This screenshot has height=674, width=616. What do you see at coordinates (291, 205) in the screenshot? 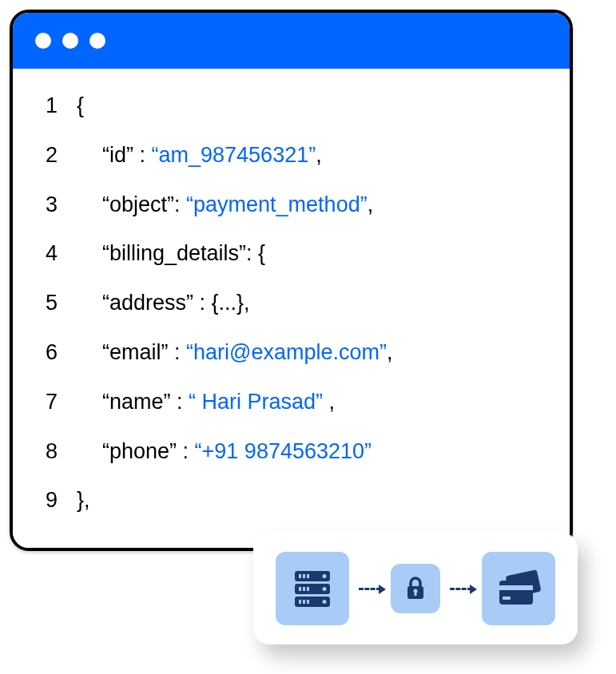
I see `code-line: 3 “object”: “payment_method”,` at bounding box center [291, 205].